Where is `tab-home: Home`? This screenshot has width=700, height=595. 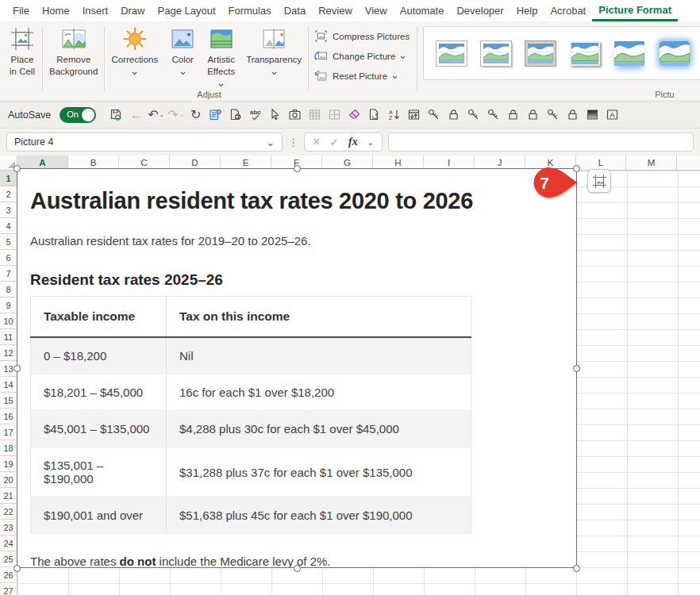 tab-home: Home is located at coordinates (56, 11).